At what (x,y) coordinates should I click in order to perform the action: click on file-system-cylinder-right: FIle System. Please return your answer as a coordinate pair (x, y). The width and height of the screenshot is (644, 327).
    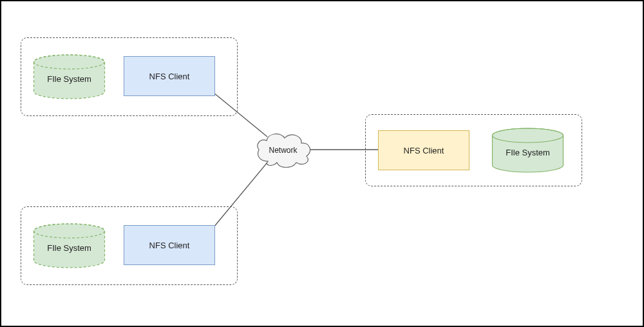
    Looking at the image, I should click on (528, 150).